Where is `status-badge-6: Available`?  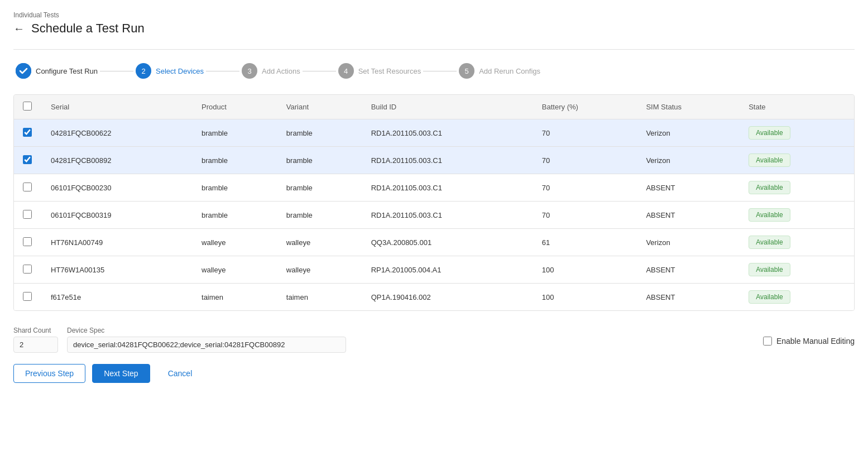
status-badge-6: Available is located at coordinates (769, 297).